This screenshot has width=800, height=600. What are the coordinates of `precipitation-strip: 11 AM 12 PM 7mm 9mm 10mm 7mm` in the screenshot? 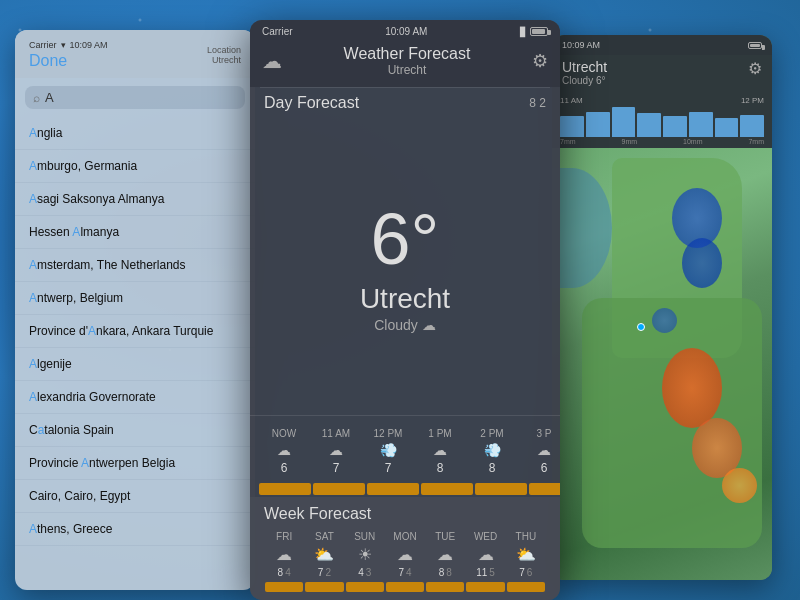 It's located at (662, 120).